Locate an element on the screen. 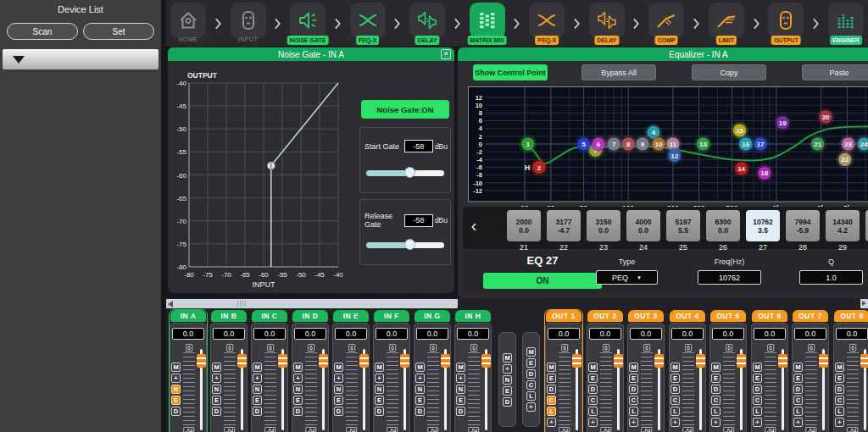 This screenshot has height=432, width=868. start-gate-slider is located at coordinates (405, 173).